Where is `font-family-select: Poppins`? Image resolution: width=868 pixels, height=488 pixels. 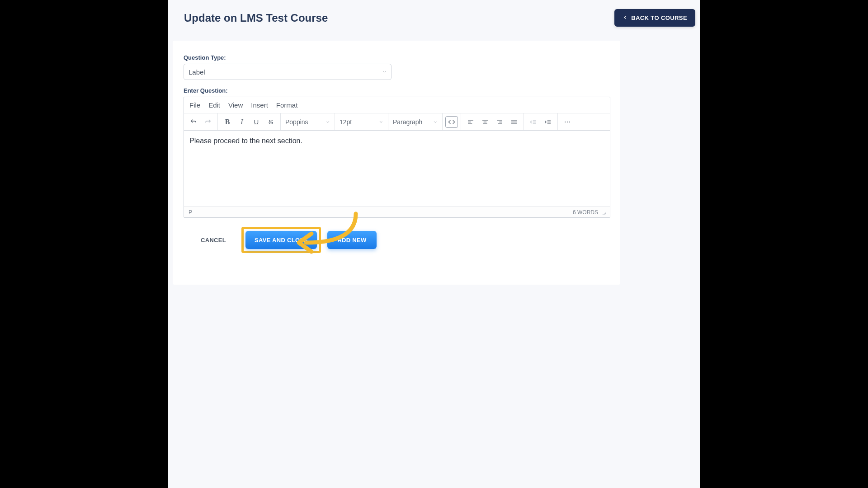 font-family-select: Poppins is located at coordinates (308, 122).